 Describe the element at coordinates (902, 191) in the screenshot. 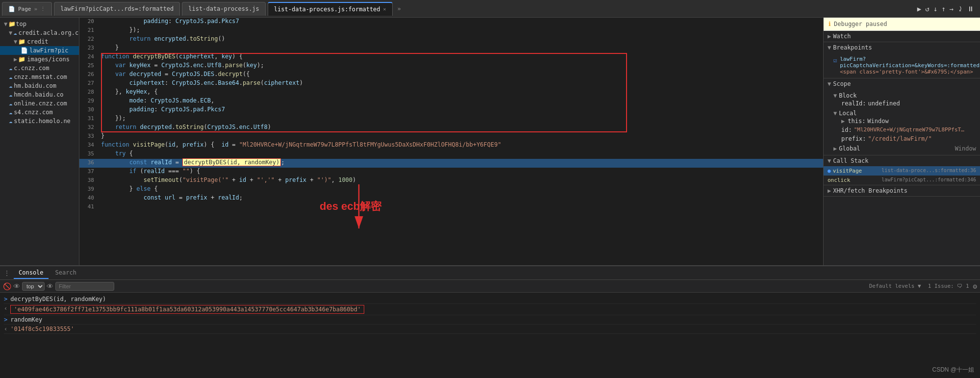

I see `xhr-header: ▶ XHR/fetch Breakpoints` at that location.